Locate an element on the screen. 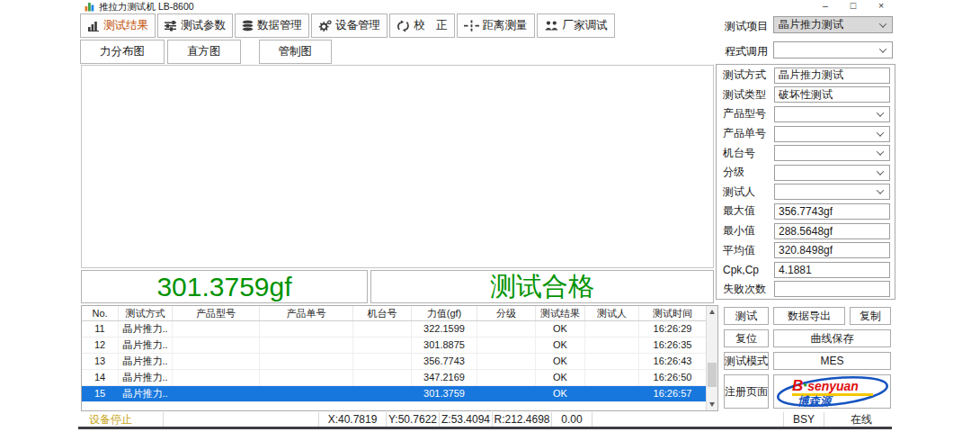 The width and height of the screenshot is (980, 432). program-call-select is located at coordinates (833, 50).